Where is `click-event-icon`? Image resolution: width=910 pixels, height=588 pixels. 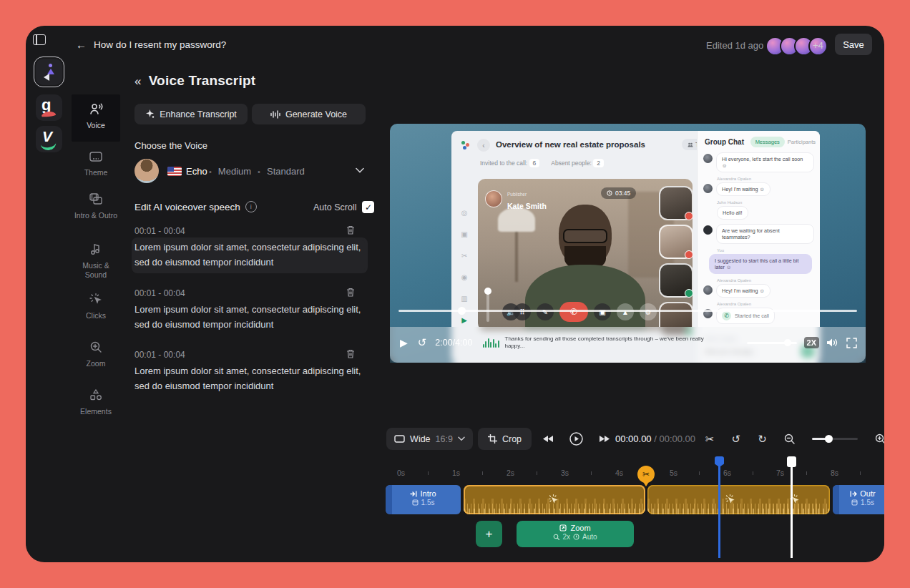 click-event-icon is located at coordinates (554, 499).